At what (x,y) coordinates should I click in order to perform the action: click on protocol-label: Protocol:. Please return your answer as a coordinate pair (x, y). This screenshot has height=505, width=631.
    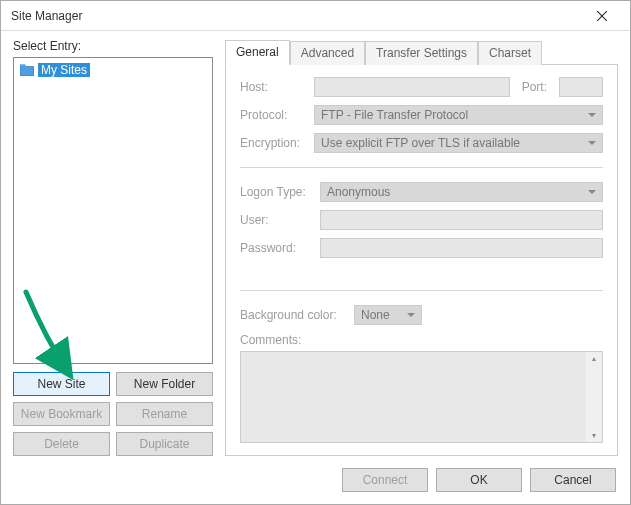
    Looking at the image, I should click on (273, 115).